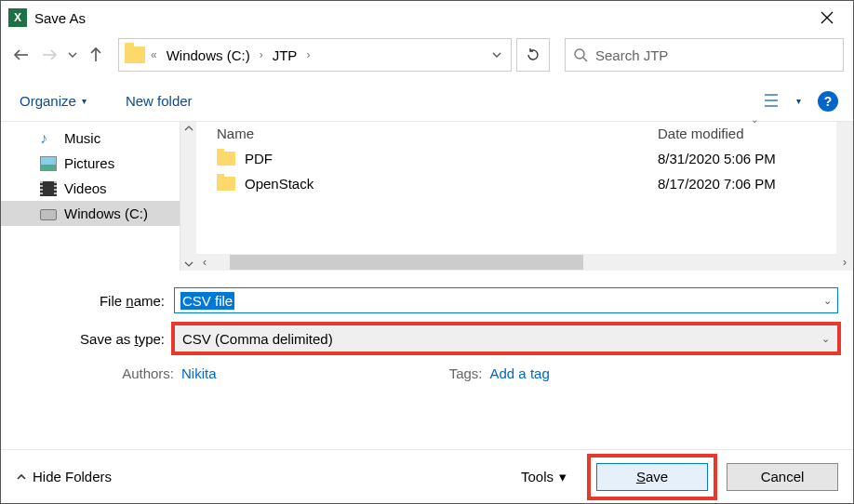  I want to click on breadcrumb-part: Windows (C:), so click(208, 56).